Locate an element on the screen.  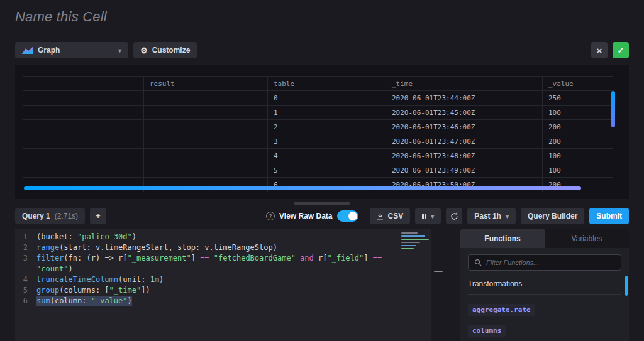
function-filter-input is located at coordinates (551, 263).